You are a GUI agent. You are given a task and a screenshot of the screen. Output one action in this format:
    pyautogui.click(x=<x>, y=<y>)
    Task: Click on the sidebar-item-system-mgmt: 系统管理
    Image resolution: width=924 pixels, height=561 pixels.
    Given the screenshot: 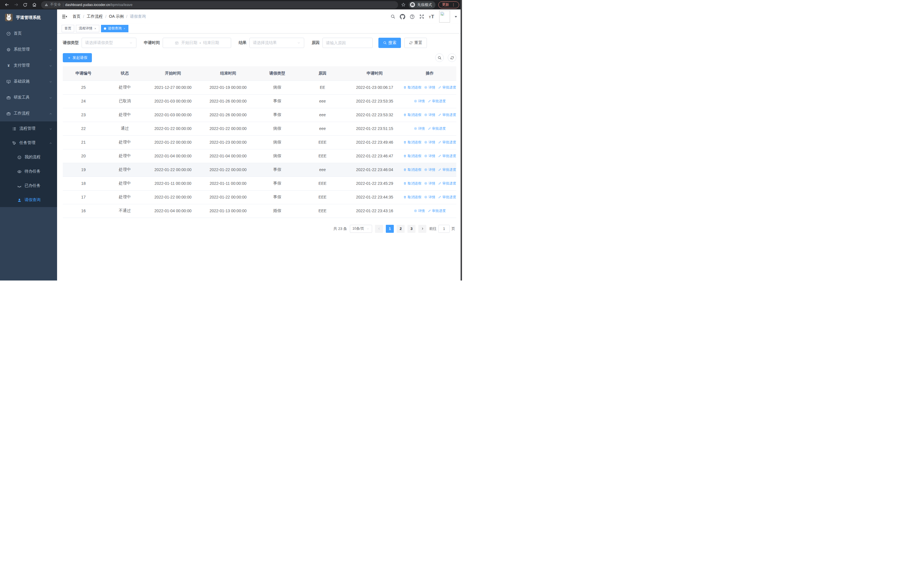 What is the action you would take?
    pyautogui.click(x=28, y=50)
    